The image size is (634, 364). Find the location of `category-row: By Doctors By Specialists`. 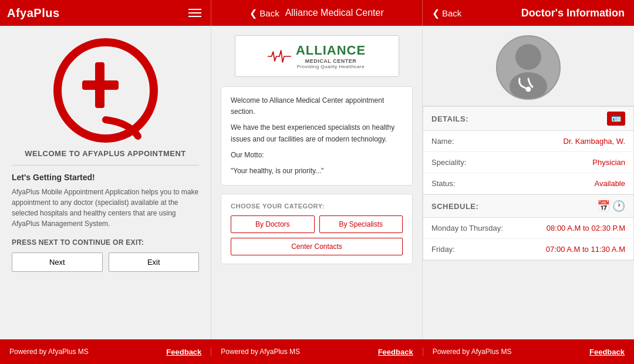

category-row: By Doctors By Specialists is located at coordinates (317, 224).